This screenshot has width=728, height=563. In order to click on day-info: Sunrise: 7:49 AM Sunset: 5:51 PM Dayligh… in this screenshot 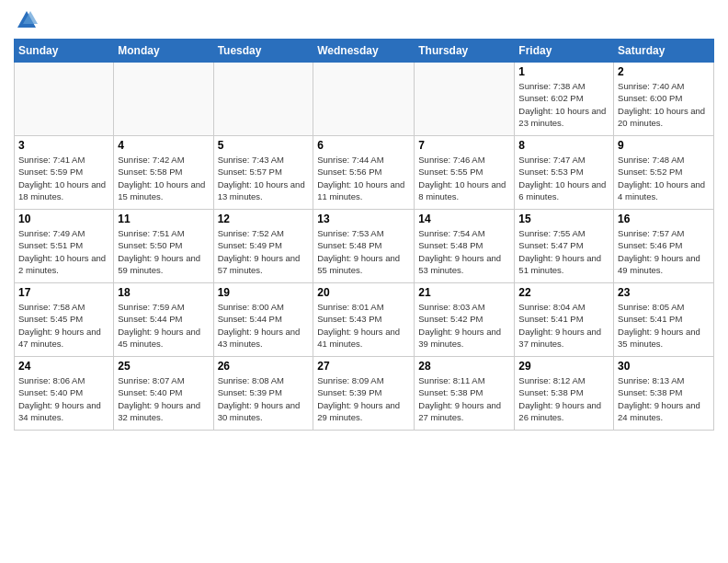, I will do `click(64, 252)`.